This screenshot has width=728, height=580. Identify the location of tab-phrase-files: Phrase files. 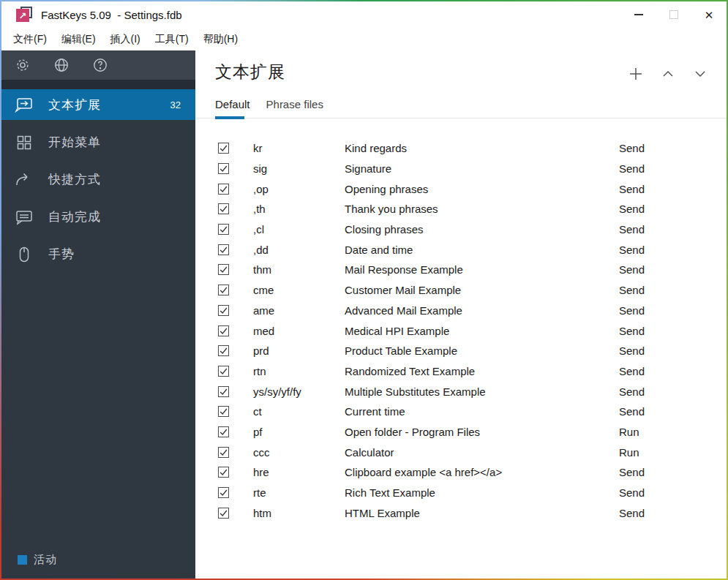
(295, 108).